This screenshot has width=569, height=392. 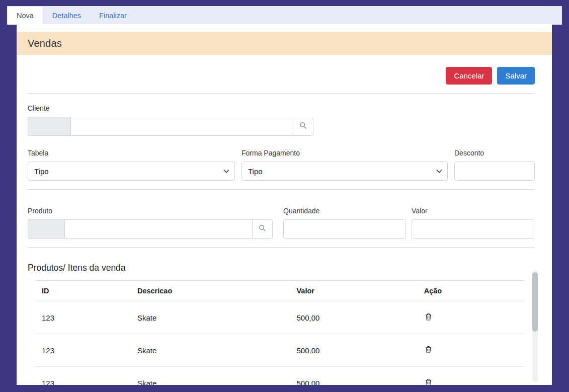 I want to click on action-buttons: Cancelar Salvar, so click(x=281, y=75).